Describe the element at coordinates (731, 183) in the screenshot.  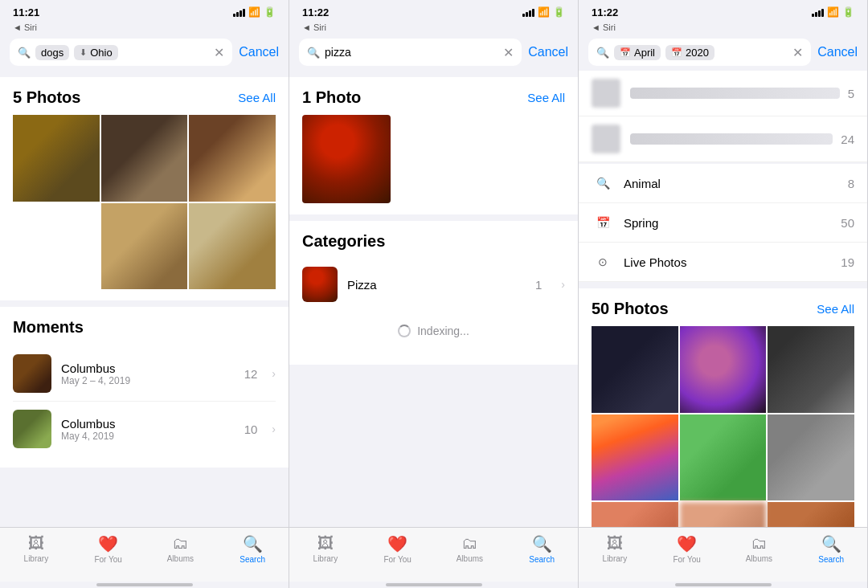
I see `suggested-animal-label: Animal` at that location.